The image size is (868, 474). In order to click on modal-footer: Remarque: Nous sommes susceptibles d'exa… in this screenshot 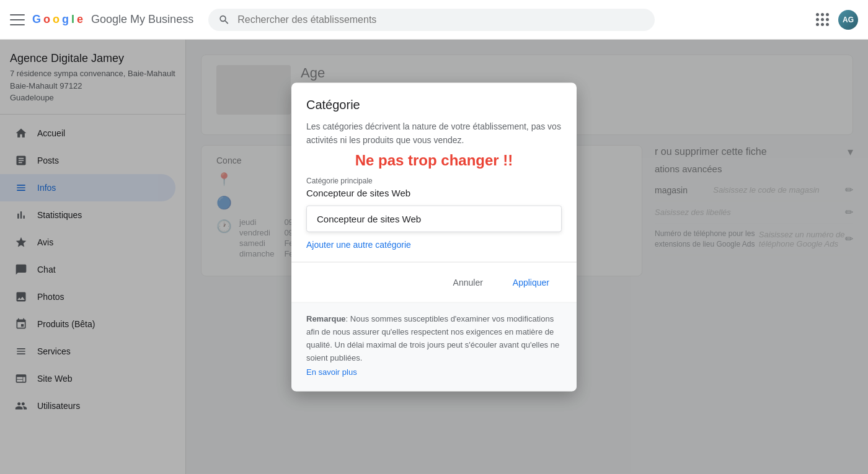, I will do `click(434, 347)`.